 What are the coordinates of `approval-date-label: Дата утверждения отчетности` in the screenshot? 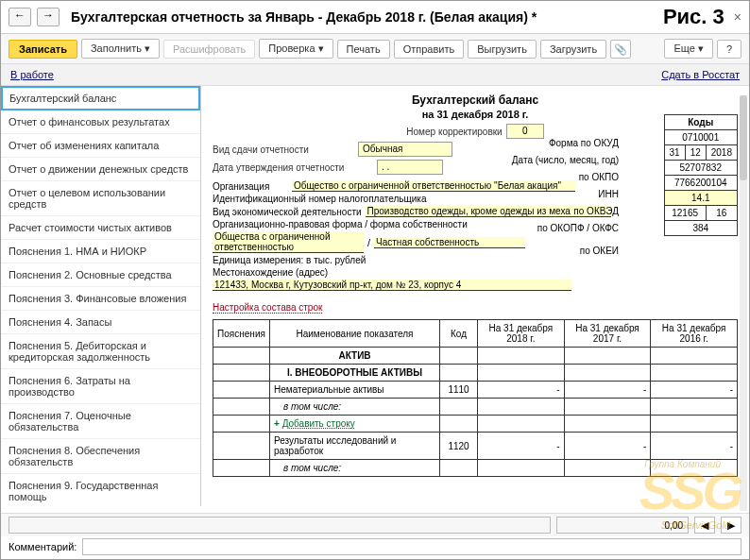 It's located at (293, 168).